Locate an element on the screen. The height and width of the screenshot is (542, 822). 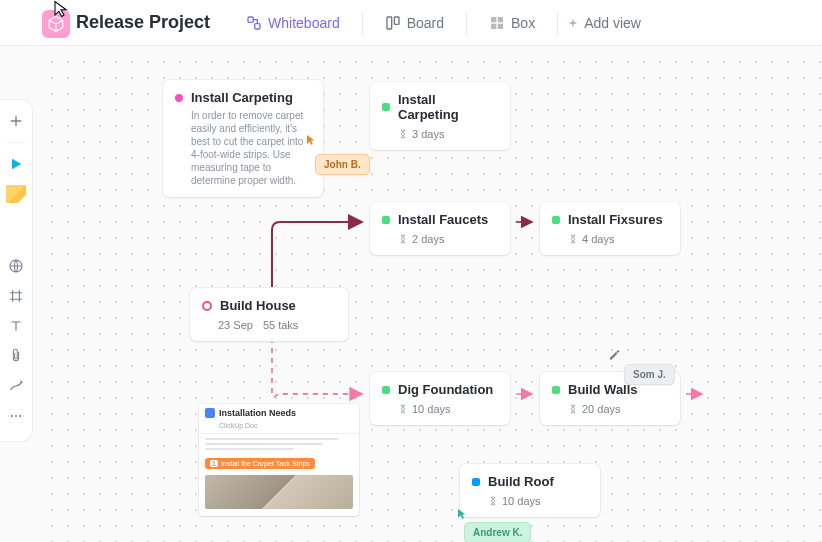
card-build-house: Build House 23 Sep 55 taks is located at coordinates (269, 314).